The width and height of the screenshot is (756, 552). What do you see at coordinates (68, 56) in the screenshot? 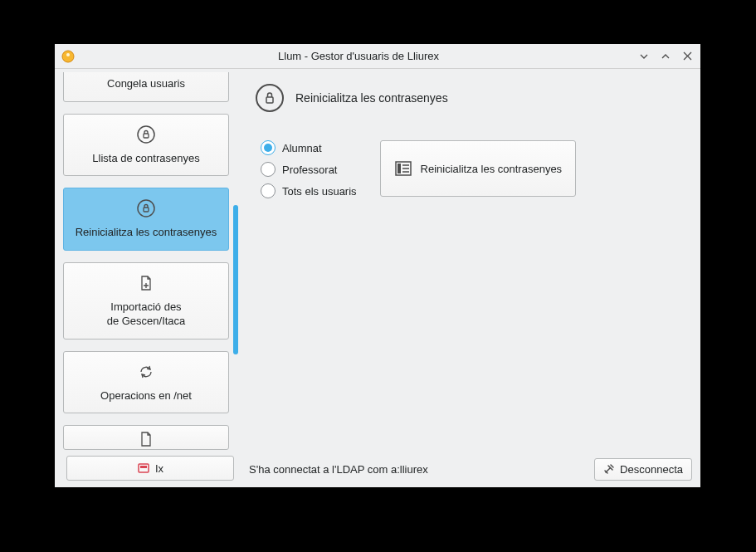
I see `app-icon` at bounding box center [68, 56].